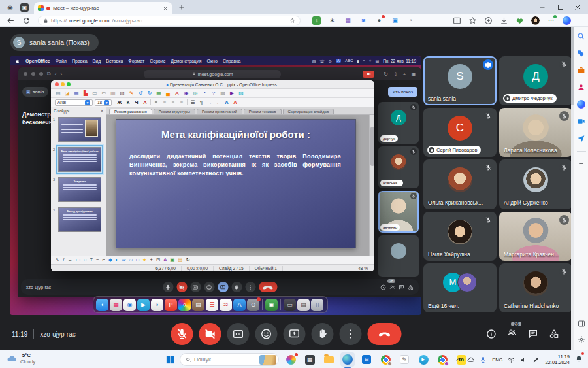  Describe the element at coordinates (581, 139) in the screenshot. I see `sidebar-outlook-icon` at that location.